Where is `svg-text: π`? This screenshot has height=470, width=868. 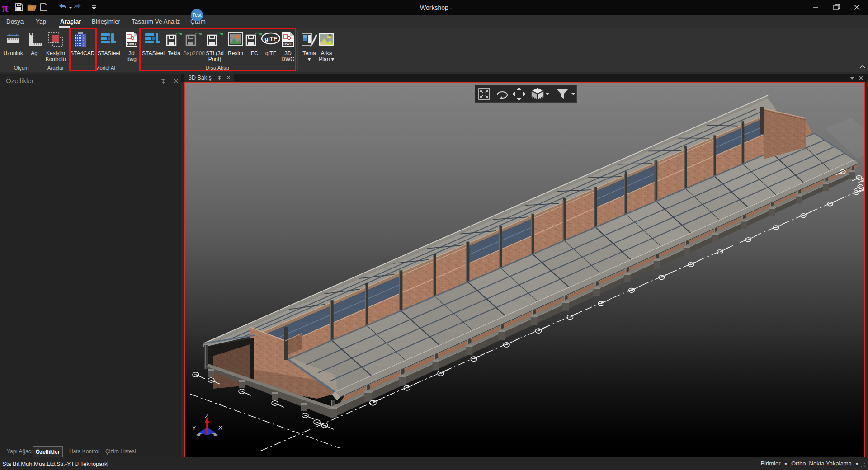
svg-text: π is located at coordinates (5, 8).